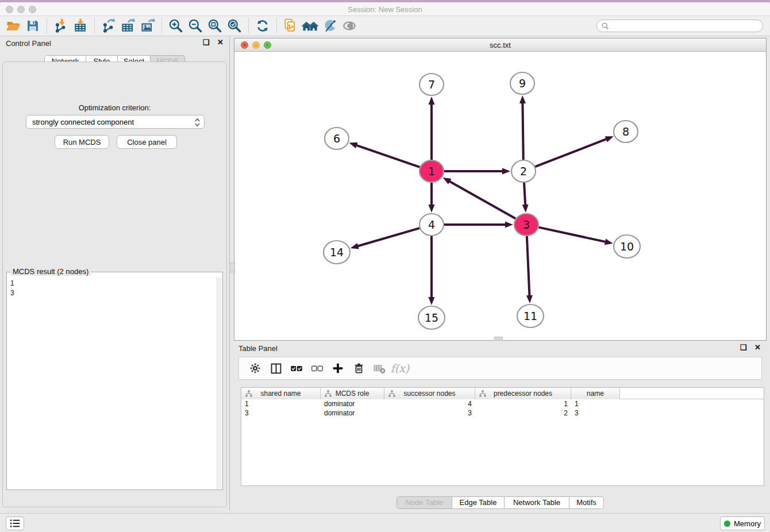 The image size is (770, 532). I want to click on column-header-predecessor-nodes: predecessor nodes, so click(523, 394).